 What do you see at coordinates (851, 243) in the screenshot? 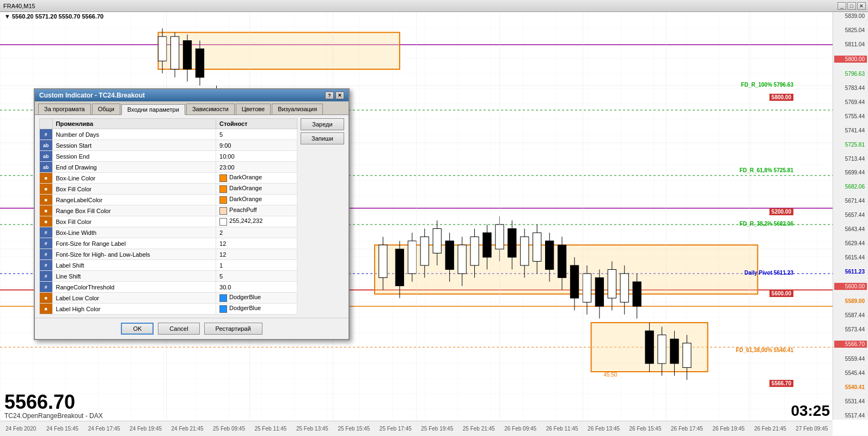
I see `price-5629: 5629.44` at bounding box center [851, 243].